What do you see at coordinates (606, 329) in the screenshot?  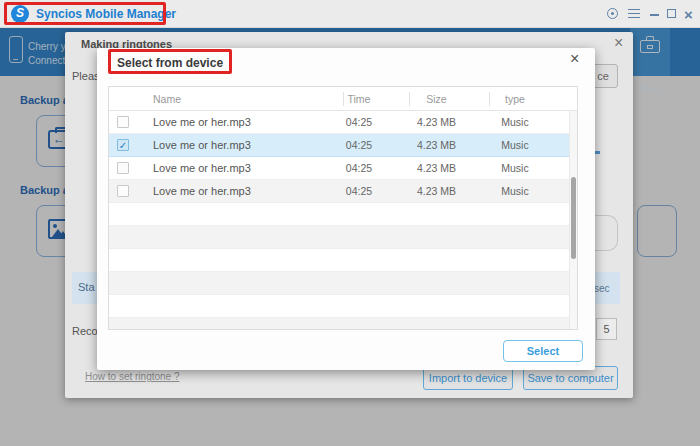 I see `record-seconds-input: 5` at bounding box center [606, 329].